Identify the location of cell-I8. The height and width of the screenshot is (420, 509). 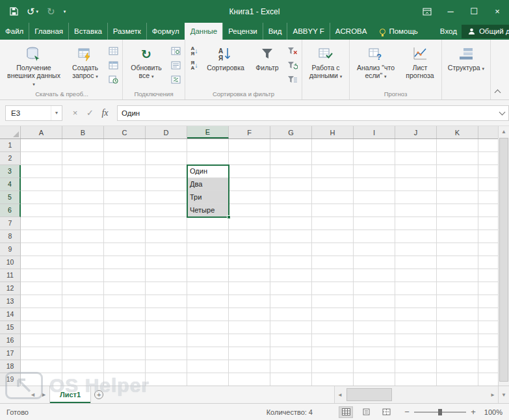
(374, 237).